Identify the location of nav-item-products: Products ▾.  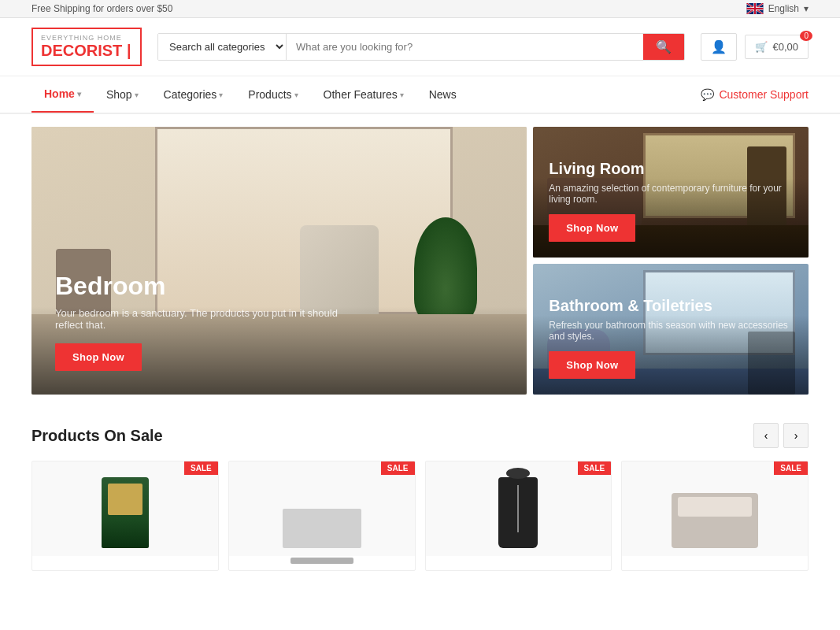
(272, 94).